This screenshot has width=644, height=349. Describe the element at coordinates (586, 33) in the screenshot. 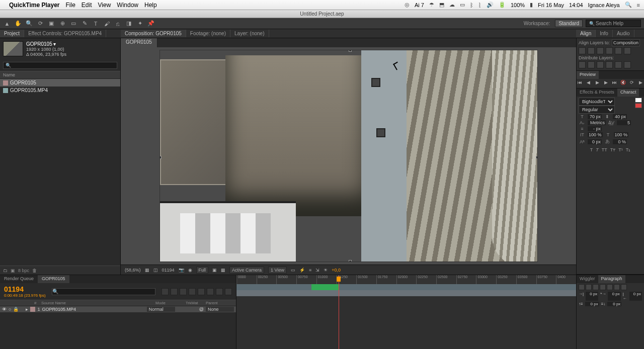

I see `tab-align: Align` at that location.